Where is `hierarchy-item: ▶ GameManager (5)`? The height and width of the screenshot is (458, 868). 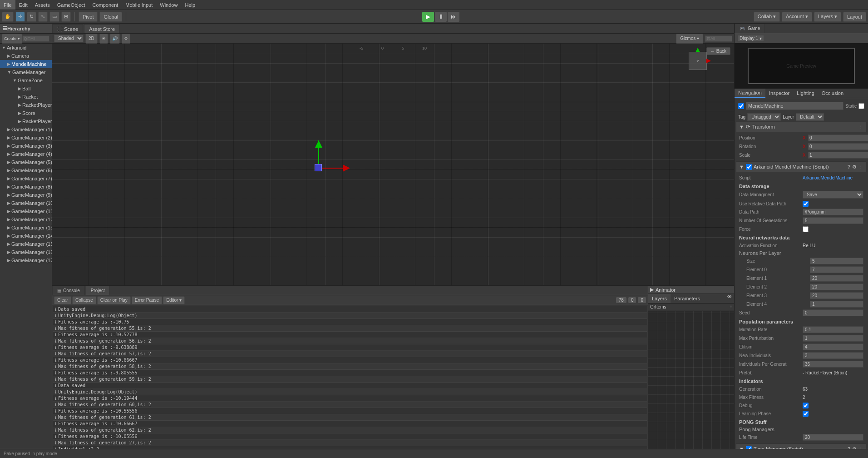
hierarchy-item: ▶ GameManager (5) is located at coordinates (26, 162).